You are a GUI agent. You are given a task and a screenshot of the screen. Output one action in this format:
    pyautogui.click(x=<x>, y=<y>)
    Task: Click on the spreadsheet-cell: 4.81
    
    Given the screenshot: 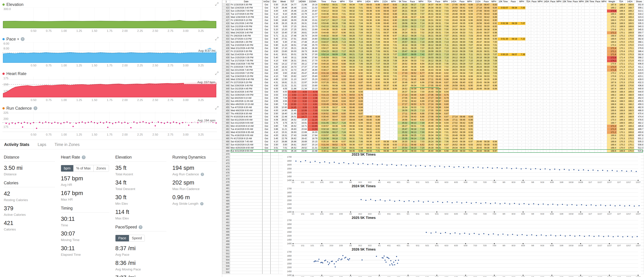 What is the action you would take?
    pyautogui.click(x=313, y=104)
    